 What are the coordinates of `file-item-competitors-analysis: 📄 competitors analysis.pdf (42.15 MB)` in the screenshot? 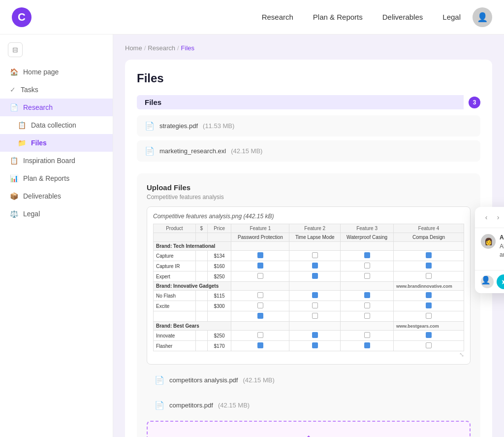 It's located at (309, 380).